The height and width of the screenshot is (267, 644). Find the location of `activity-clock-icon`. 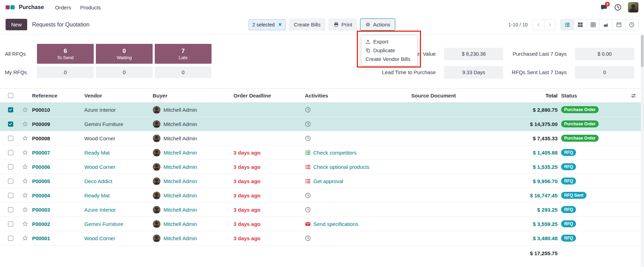

activity-clock-icon is located at coordinates (618, 7).